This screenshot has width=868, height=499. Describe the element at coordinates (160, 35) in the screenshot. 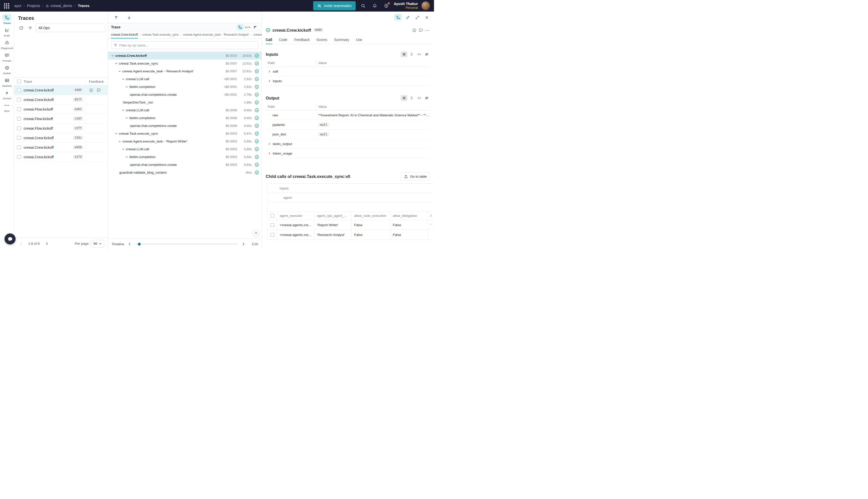

I see `trace-path-crumb: crewai.Task.execute_sync` at that location.